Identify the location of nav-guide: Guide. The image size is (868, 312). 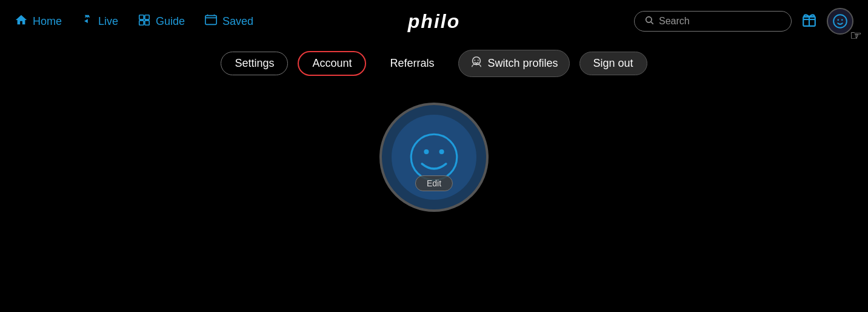
(161, 22).